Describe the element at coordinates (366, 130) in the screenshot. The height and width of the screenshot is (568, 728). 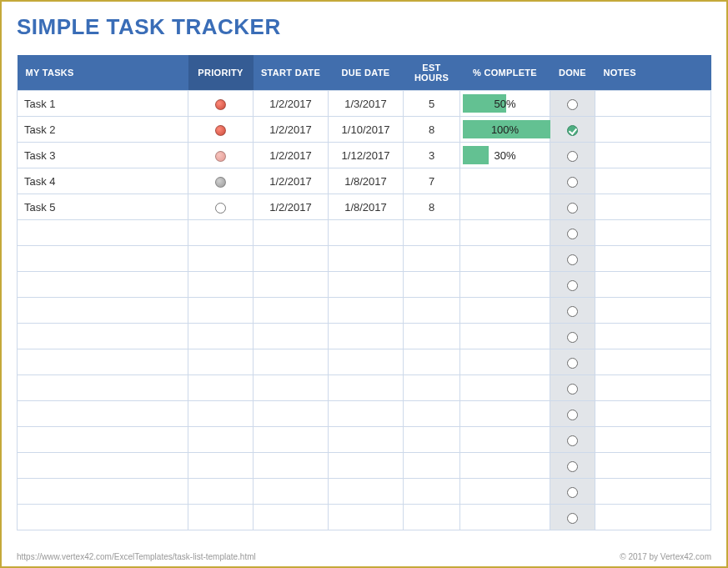
I see `cell-due-date: 1/10/2017` at that location.